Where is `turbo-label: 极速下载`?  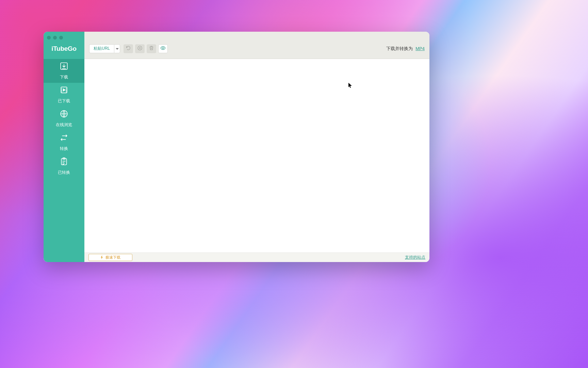
turbo-label: 极速下载 is located at coordinates (113, 258).